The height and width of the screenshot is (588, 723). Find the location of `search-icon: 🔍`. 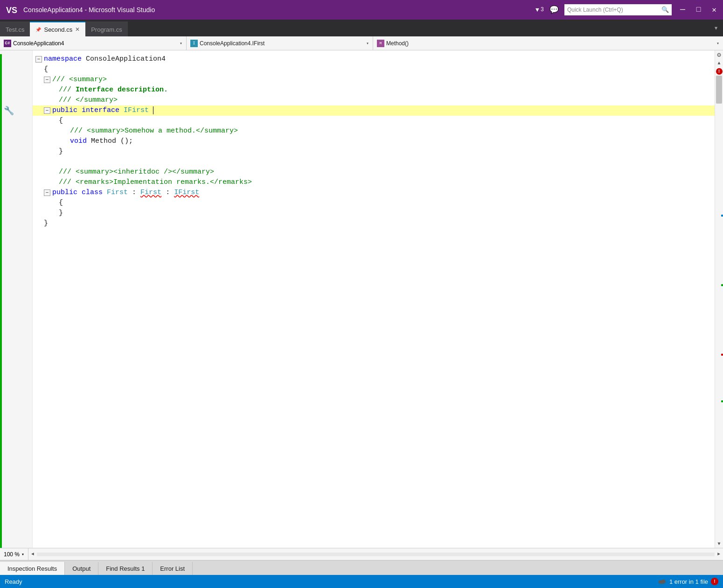

search-icon: 🔍 is located at coordinates (665, 10).